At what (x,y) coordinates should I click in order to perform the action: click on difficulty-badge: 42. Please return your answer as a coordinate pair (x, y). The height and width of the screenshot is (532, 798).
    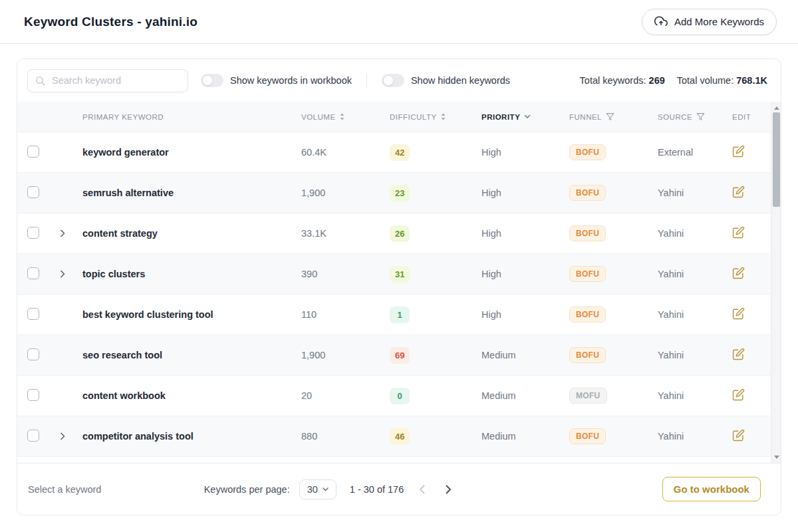
    Looking at the image, I should click on (400, 153).